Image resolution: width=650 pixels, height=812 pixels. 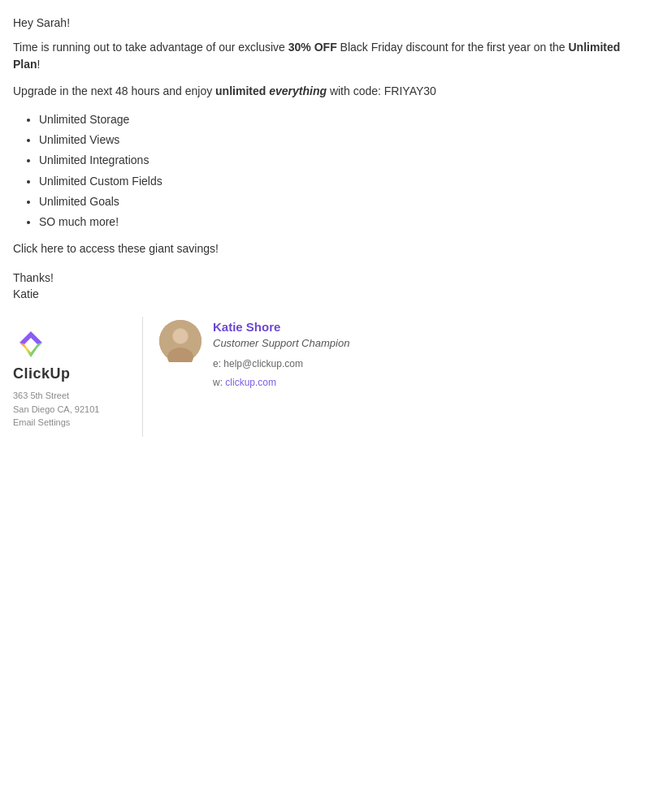 What do you see at coordinates (322, 23) in the screenshot?
I see `greeting: Hey Sarah!` at bounding box center [322, 23].